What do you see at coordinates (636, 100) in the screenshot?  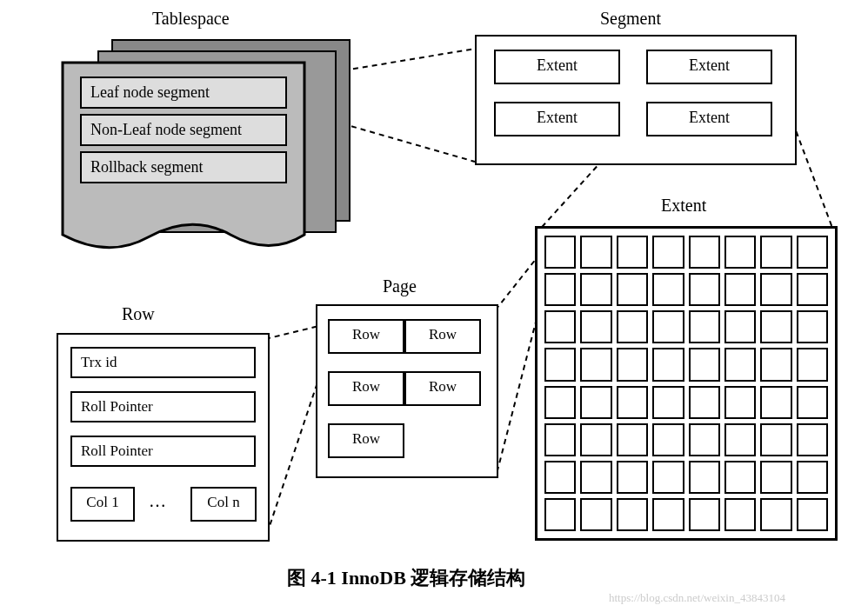 I see `segment-box: Extent Extent Extent Extent` at bounding box center [636, 100].